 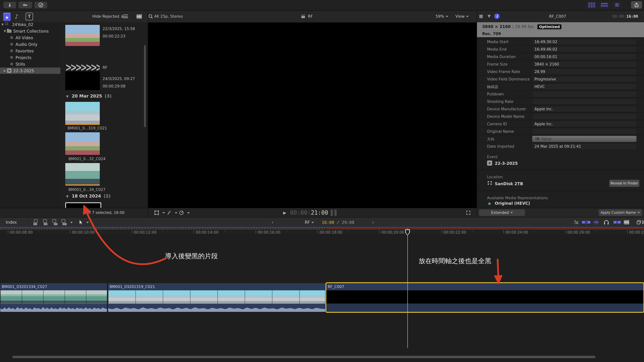 I want to click on append-edit-tool, so click(x=55, y=222).